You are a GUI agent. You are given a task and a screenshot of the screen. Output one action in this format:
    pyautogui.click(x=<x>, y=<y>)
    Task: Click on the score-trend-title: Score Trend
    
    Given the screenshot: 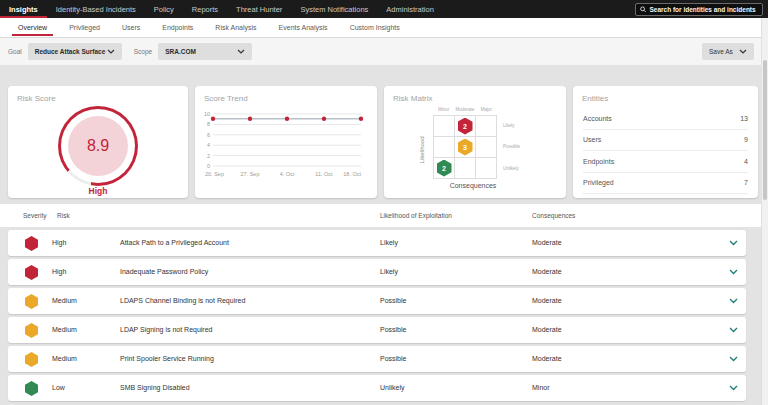 What is the action you would take?
    pyautogui.click(x=226, y=98)
    